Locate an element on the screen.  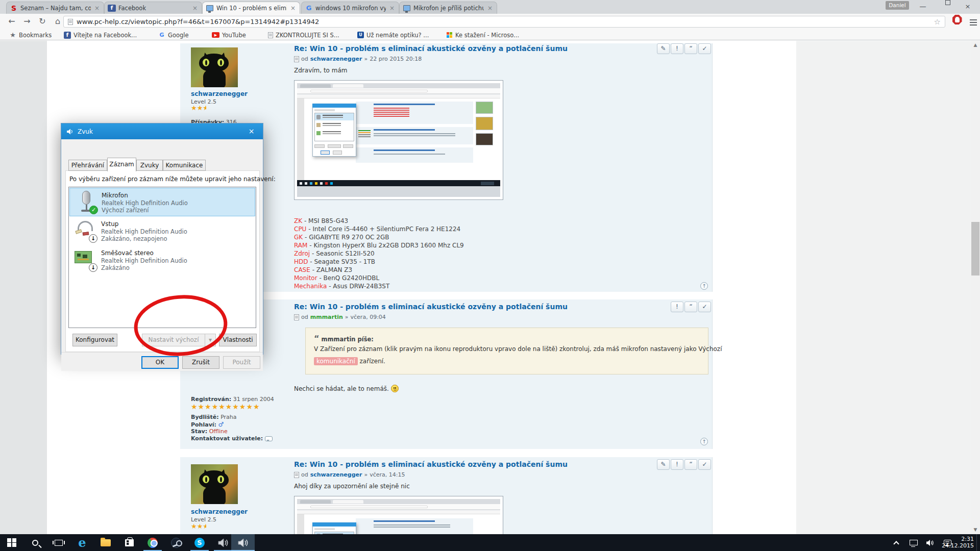
pm-icon is located at coordinates (268, 439).